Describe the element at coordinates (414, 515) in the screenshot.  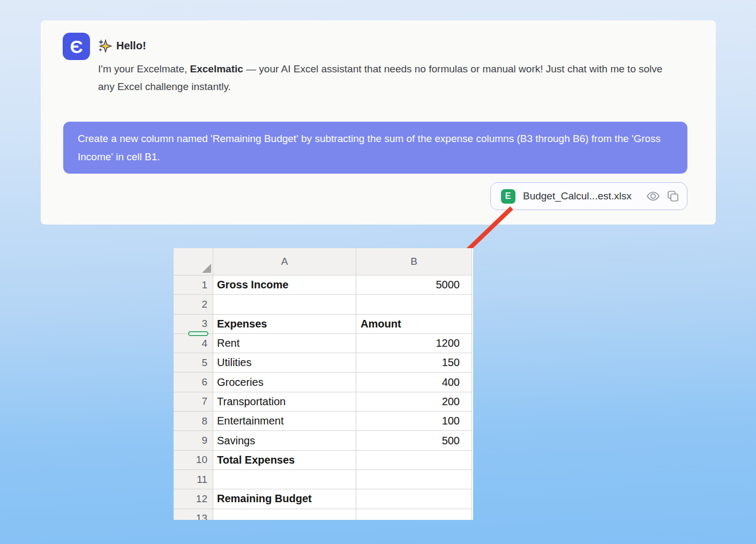
I see `cell-b13` at that location.